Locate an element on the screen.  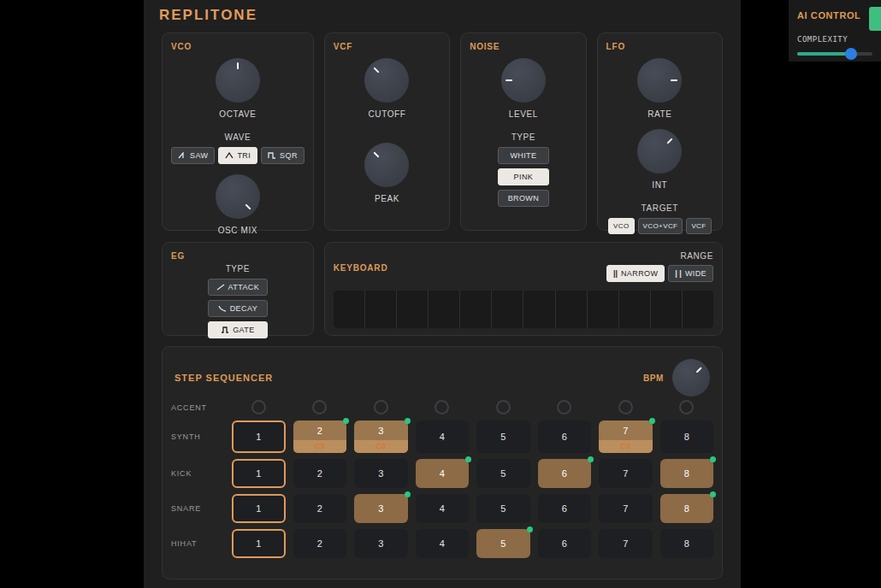
complexity-label: COMPLEXITY is located at coordinates (839, 39).